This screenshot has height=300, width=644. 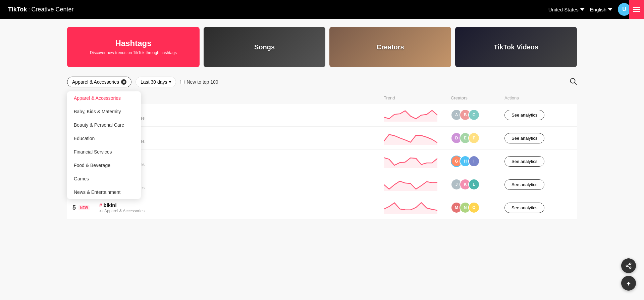 I want to click on col-creators: Creators, so click(x=478, y=98).